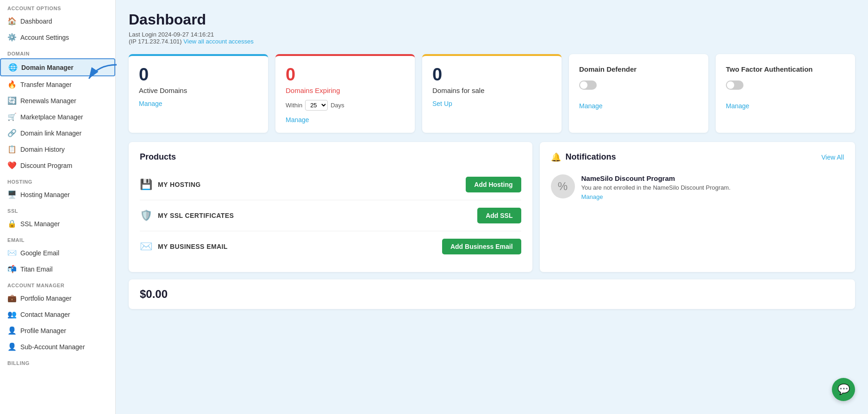 This screenshot has width=868, height=414. I want to click on domain-manager-label: Domain Manager, so click(47, 68).